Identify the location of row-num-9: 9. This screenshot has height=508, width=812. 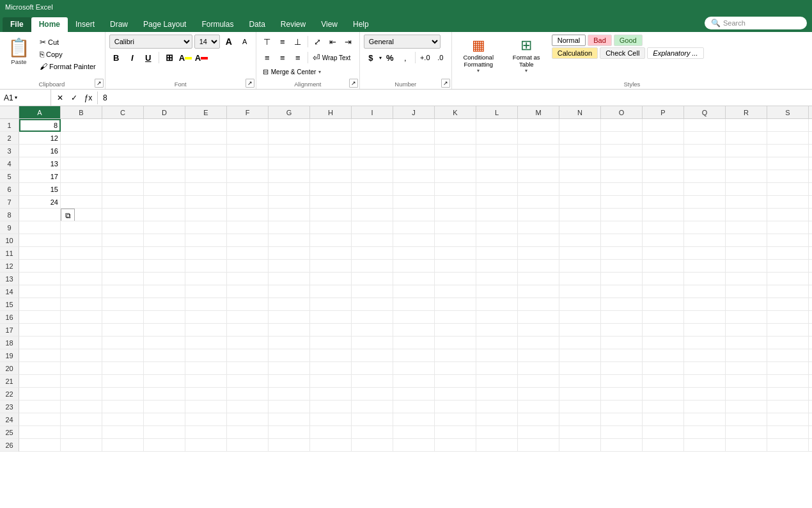
(10, 228).